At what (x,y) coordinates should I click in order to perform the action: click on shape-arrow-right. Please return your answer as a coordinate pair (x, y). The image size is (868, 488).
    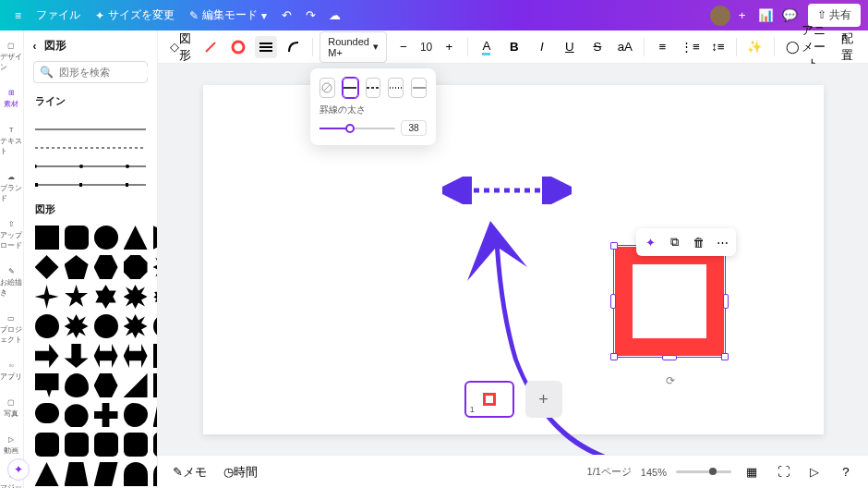
    Looking at the image, I should click on (47, 356).